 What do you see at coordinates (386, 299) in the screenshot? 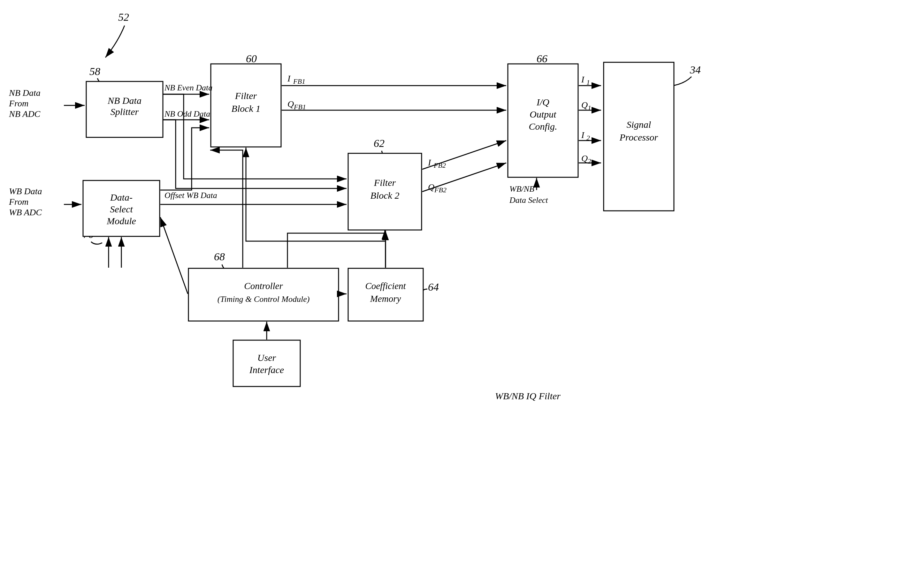
I see `coefficient-memory-label2: Memory` at bounding box center [386, 299].